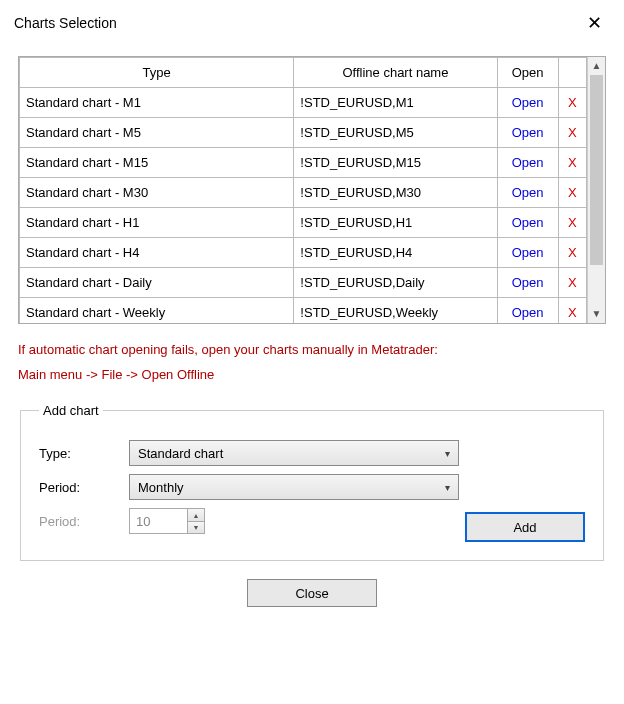 The image size is (624, 704). I want to click on col-header-open: Open, so click(528, 73).